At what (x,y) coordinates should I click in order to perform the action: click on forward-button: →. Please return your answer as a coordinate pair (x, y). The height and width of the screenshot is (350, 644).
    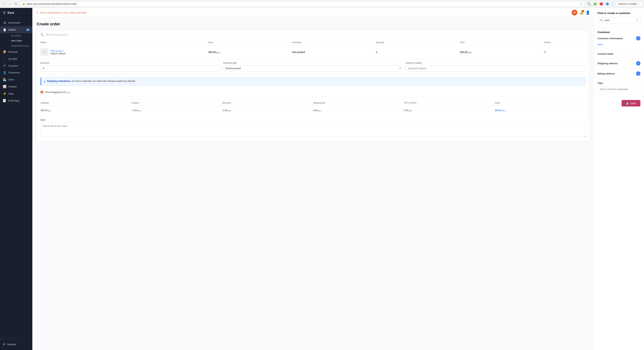
    Looking at the image, I should click on (10, 4).